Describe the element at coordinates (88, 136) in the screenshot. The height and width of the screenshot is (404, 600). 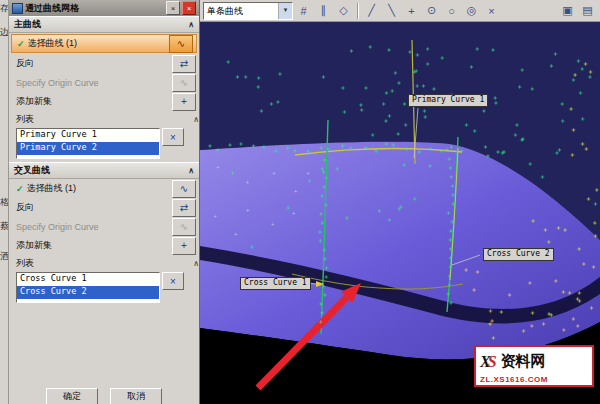
I see `list-item: Primary Curve 1` at that location.